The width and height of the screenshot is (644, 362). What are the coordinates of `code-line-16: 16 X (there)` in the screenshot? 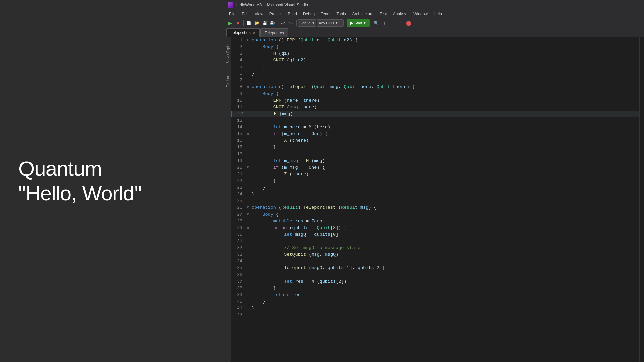 It's located at (435, 141).